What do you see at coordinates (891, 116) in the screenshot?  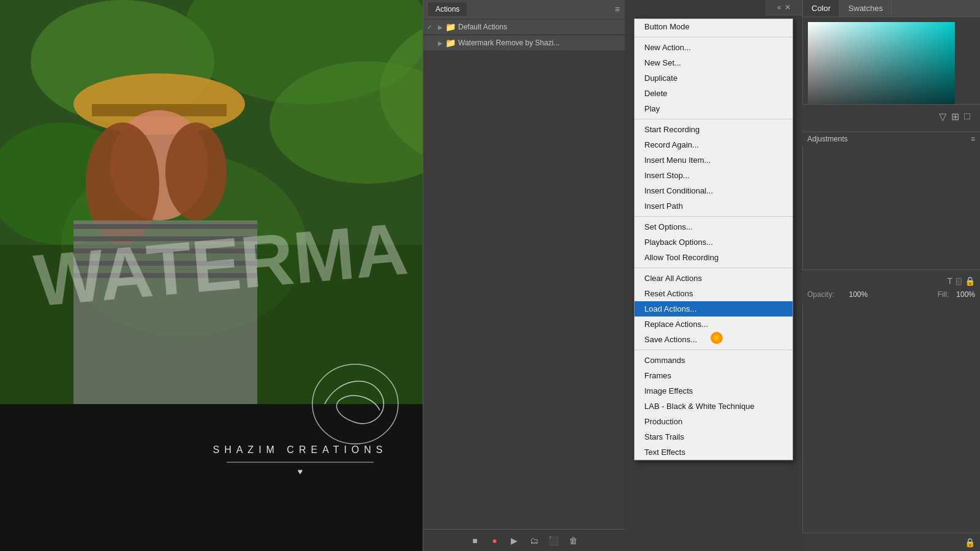 I see `adjustment-icons: ▽ ⊞ □` at bounding box center [891, 116].